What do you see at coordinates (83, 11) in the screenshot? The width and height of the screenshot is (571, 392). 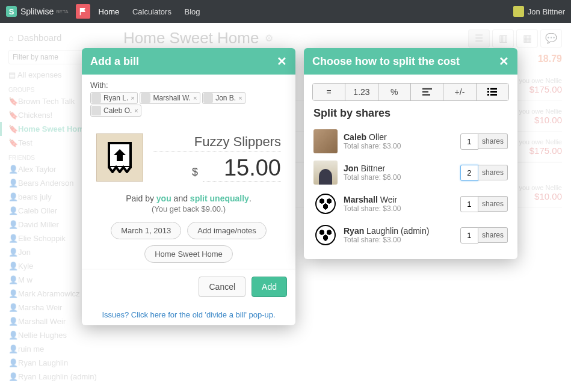 I see `flag-icon` at bounding box center [83, 11].